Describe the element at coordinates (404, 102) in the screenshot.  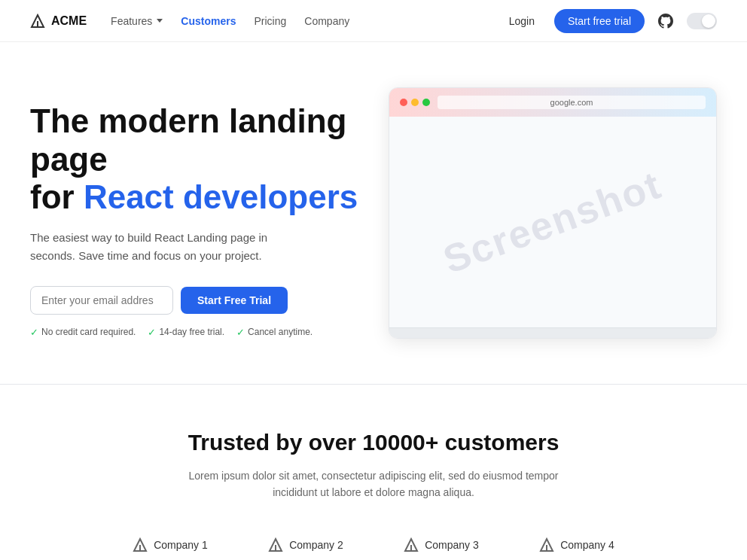
I see `dot-red` at that location.